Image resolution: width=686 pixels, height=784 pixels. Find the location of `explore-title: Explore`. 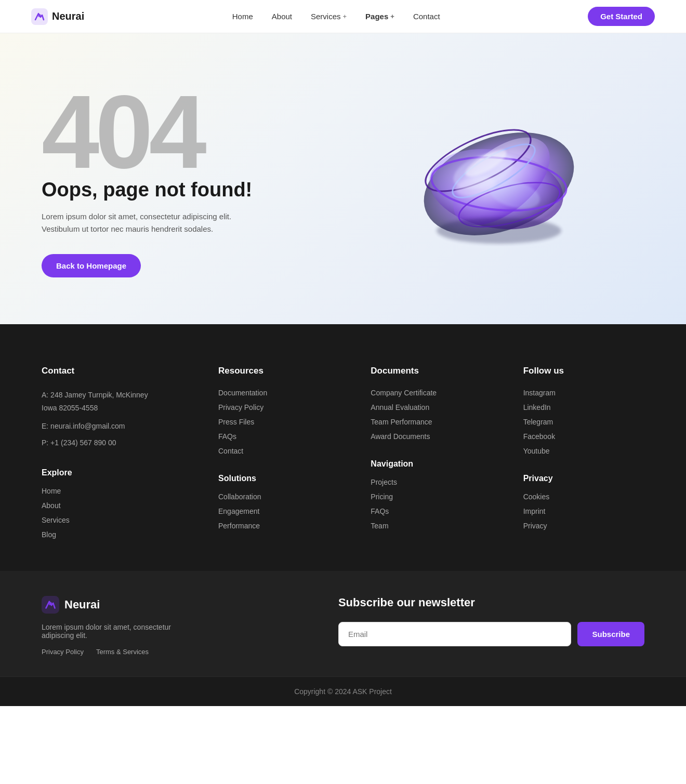

explore-title: Explore is located at coordinates (114, 473).